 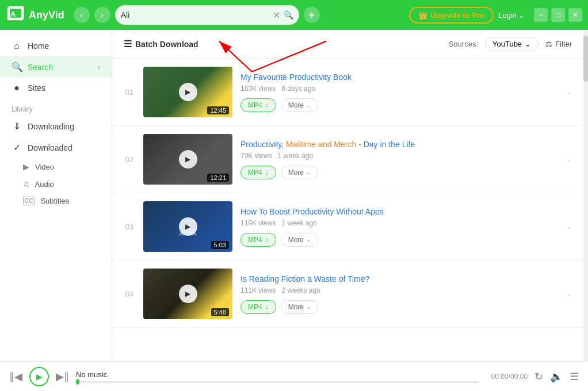 I want to click on close-button: ✕, so click(x=575, y=15).